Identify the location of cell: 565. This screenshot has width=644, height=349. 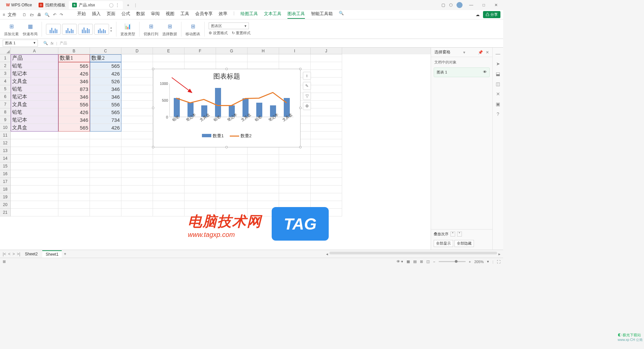
(106, 66).